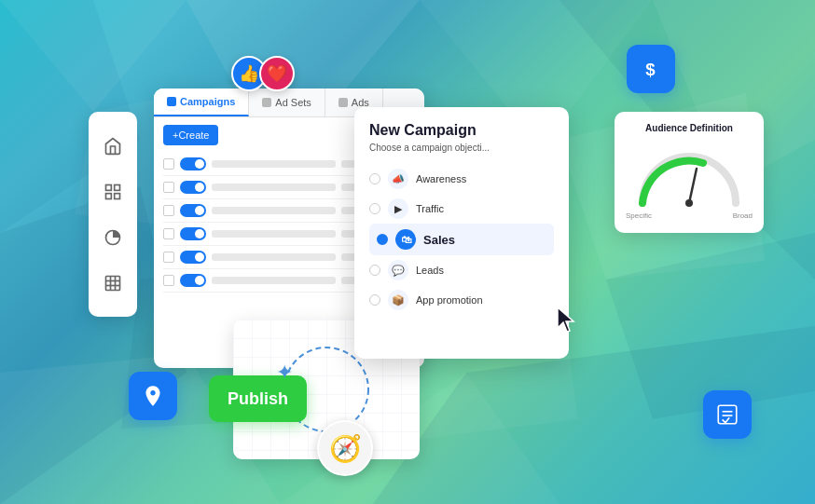 Image resolution: width=815 pixels, height=504 pixels. What do you see at coordinates (689, 129) in the screenshot?
I see `audience-title: Audience Definition` at bounding box center [689, 129].